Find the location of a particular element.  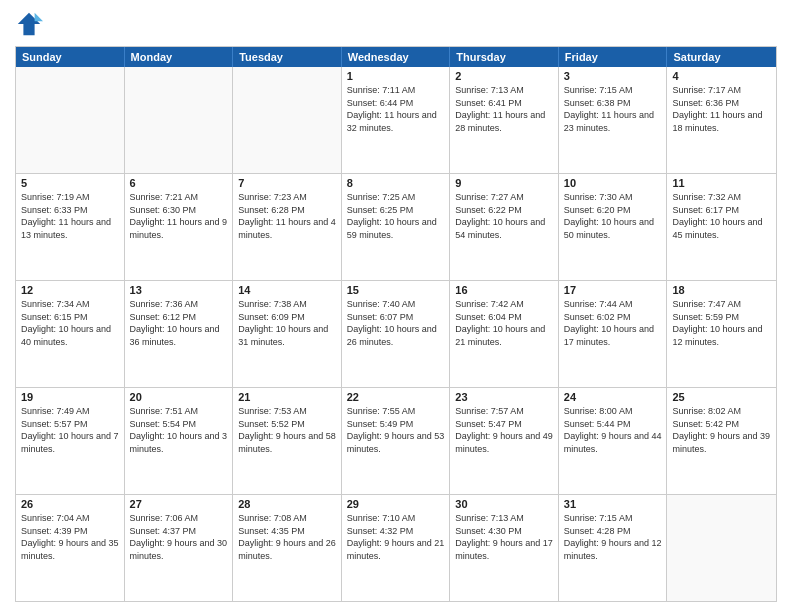

day-detail: Sunrise: 7:53 AM Sunset: 5:52 PM Dayligh… is located at coordinates (287, 430).